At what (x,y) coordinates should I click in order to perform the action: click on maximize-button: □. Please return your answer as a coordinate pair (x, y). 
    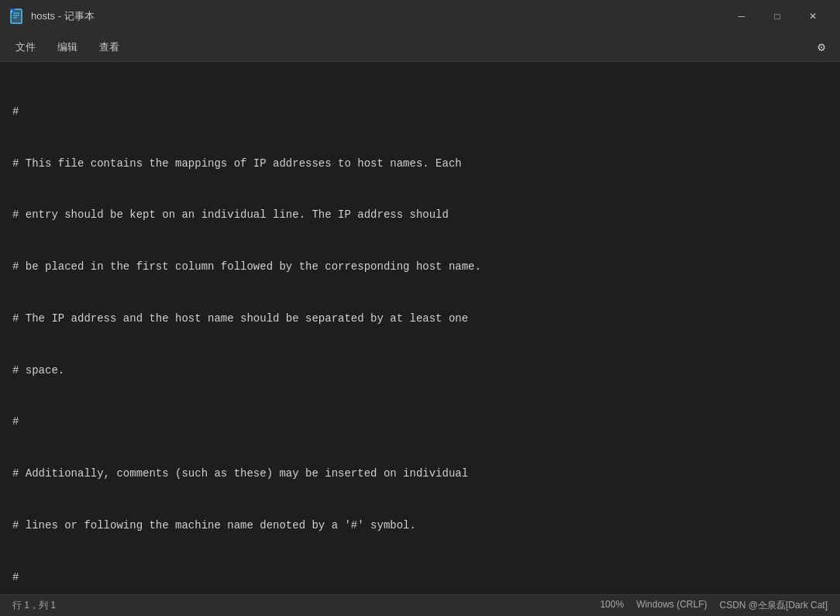
    Looking at the image, I should click on (777, 16).